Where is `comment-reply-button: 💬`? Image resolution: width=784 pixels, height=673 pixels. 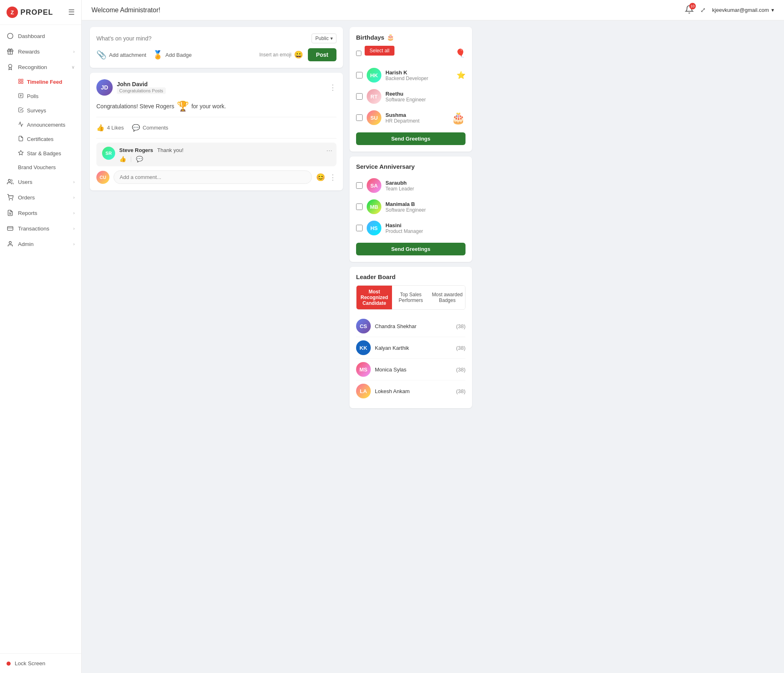
comment-reply-button: 💬 is located at coordinates (140, 159).